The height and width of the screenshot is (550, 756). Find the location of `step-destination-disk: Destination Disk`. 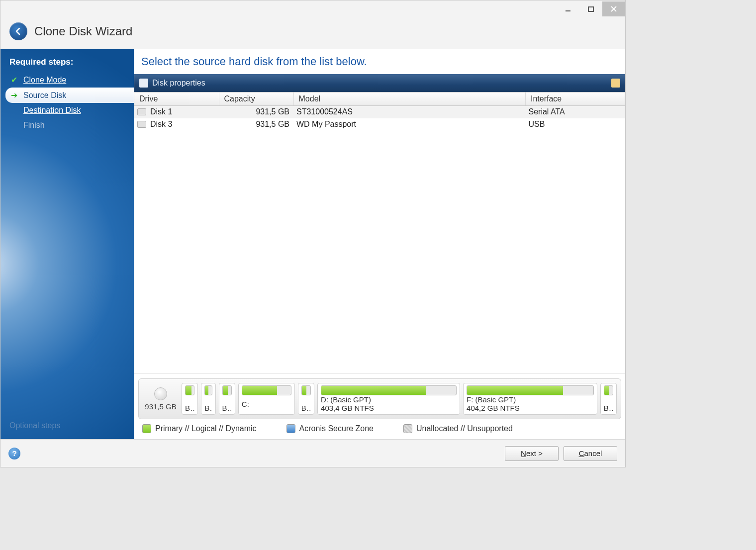

step-destination-disk: Destination Disk is located at coordinates (67, 110).